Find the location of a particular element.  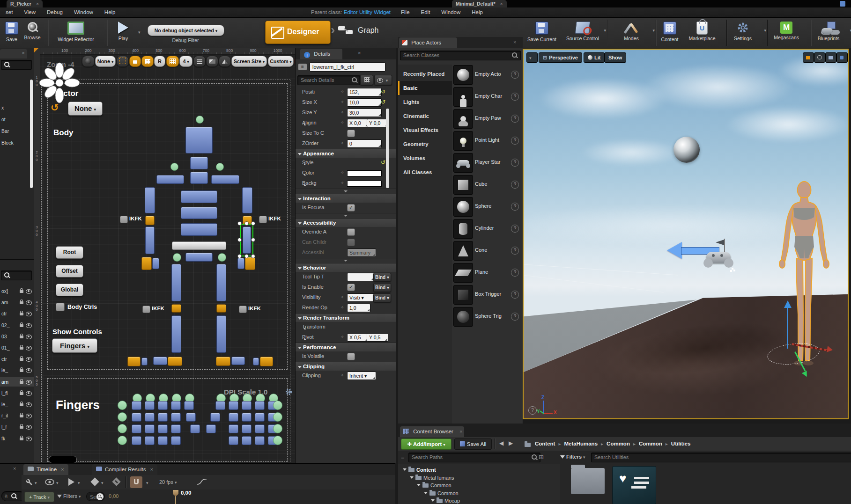

detail-dropdown: Visib ▾ is located at coordinates (362, 298).